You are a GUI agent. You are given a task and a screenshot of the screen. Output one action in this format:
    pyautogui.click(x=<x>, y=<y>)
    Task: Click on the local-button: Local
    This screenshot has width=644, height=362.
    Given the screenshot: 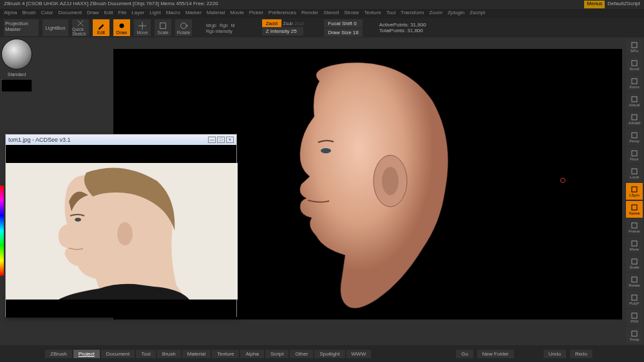 What is the action you would take?
    pyautogui.click(x=634, y=173)
    